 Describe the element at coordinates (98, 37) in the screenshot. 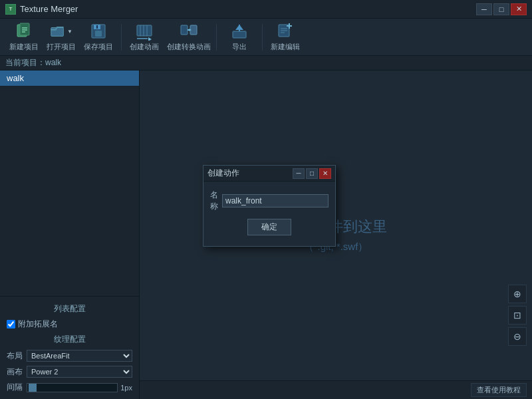

I see `toolbar-save-project: 保存项目` at that location.